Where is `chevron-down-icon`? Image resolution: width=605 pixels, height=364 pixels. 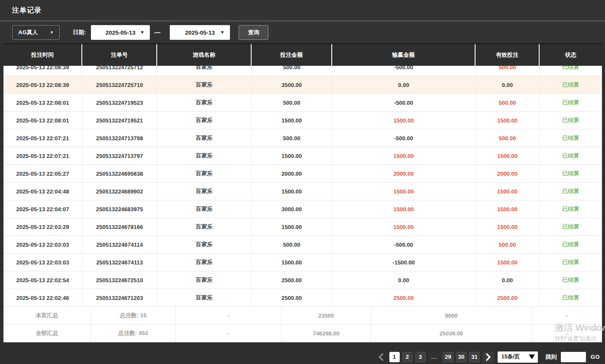 chevron-down-icon is located at coordinates (532, 357).